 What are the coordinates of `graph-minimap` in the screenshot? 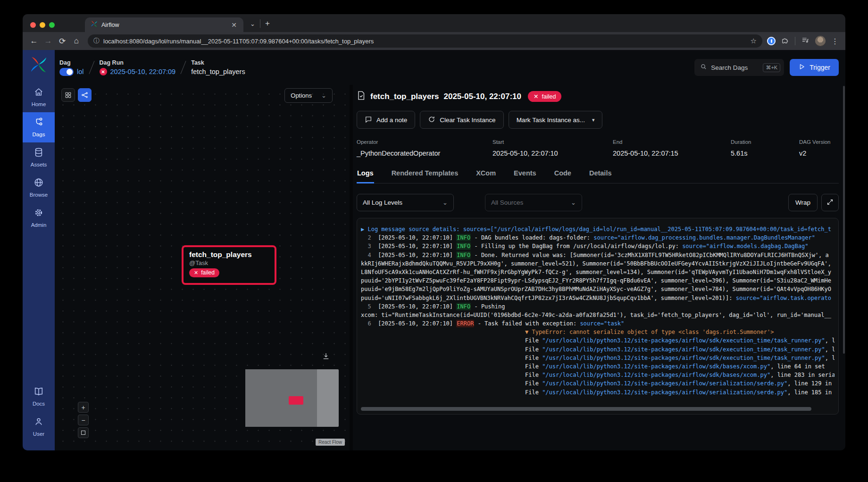 It's located at (292, 398).